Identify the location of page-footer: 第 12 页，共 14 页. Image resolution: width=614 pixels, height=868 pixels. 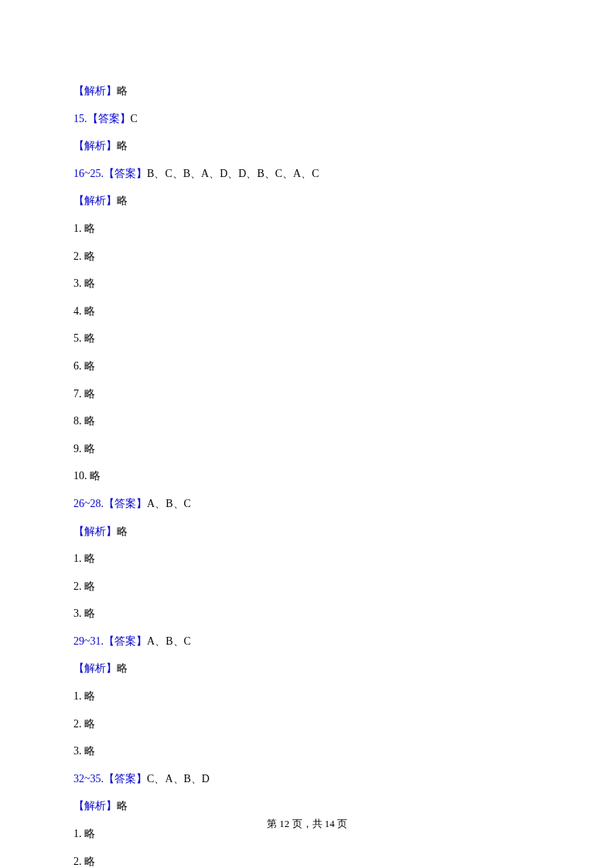
(307, 824).